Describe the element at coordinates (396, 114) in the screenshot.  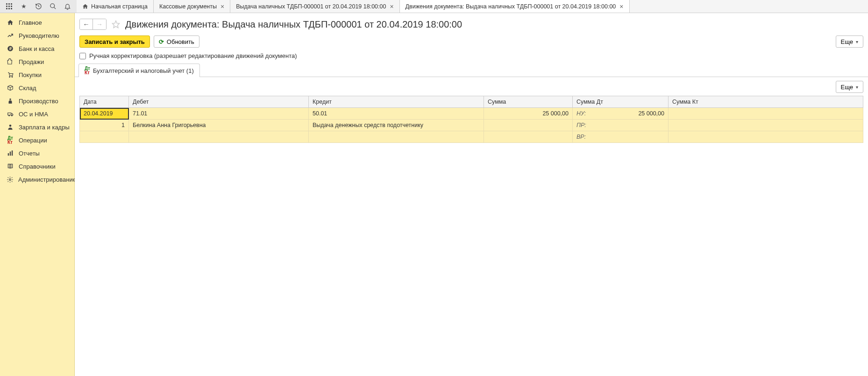
I see `cell-kredit-acc: 50.01` at that location.